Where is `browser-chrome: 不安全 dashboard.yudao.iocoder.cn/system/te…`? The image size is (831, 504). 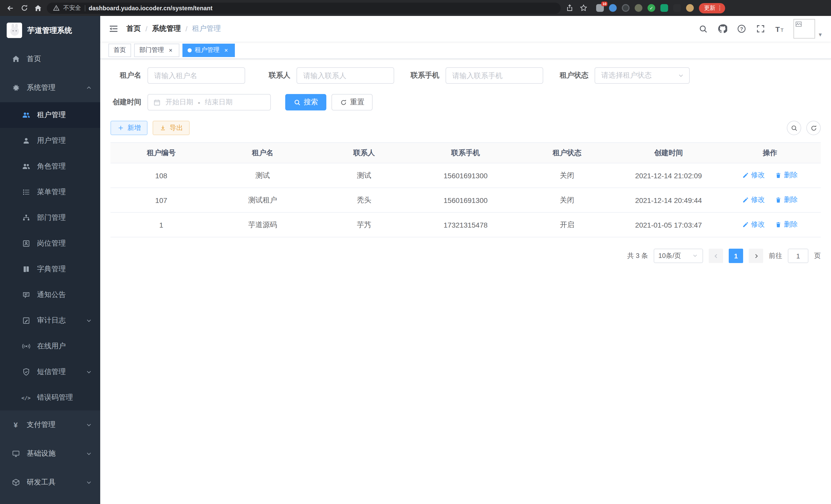 browser-chrome: 不安全 dashboard.yudao.iocoder.cn/system/te… is located at coordinates (416, 8).